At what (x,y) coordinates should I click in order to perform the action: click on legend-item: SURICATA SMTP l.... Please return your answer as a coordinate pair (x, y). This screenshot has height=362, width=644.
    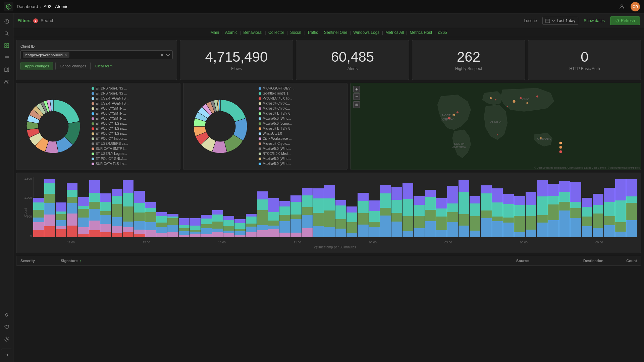
    Looking at the image, I should click on (135, 149).